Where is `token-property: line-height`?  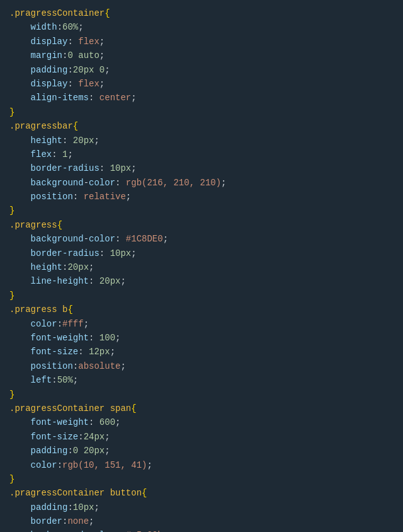 token-property: line-height is located at coordinates (49, 281).